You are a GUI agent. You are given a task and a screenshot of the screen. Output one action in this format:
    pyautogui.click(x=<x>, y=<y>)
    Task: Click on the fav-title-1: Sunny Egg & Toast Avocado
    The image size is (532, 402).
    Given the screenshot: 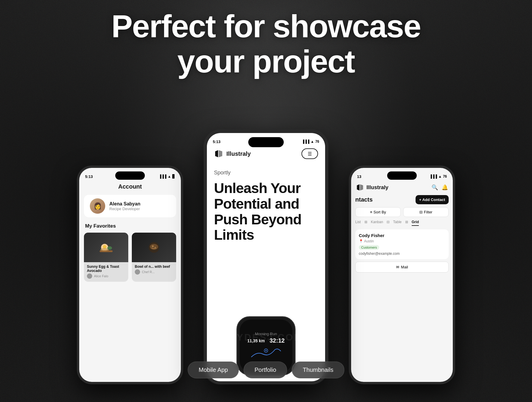 What is the action you would take?
    pyautogui.click(x=106, y=268)
    